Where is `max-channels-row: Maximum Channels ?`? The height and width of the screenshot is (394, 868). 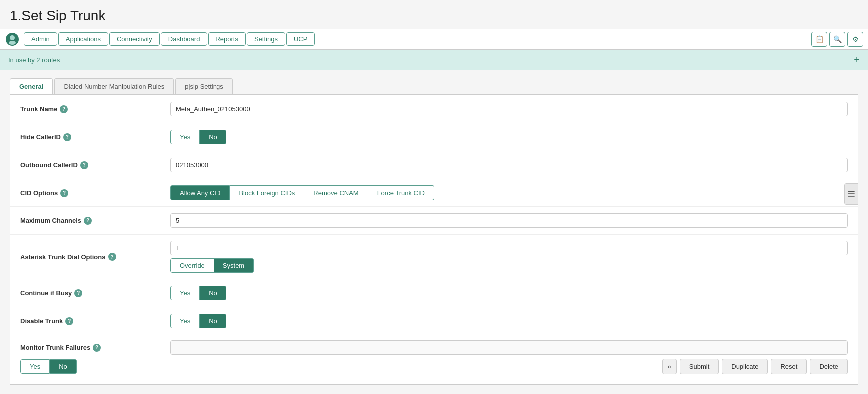 max-channels-row: Maximum Channels ? is located at coordinates (434, 221).